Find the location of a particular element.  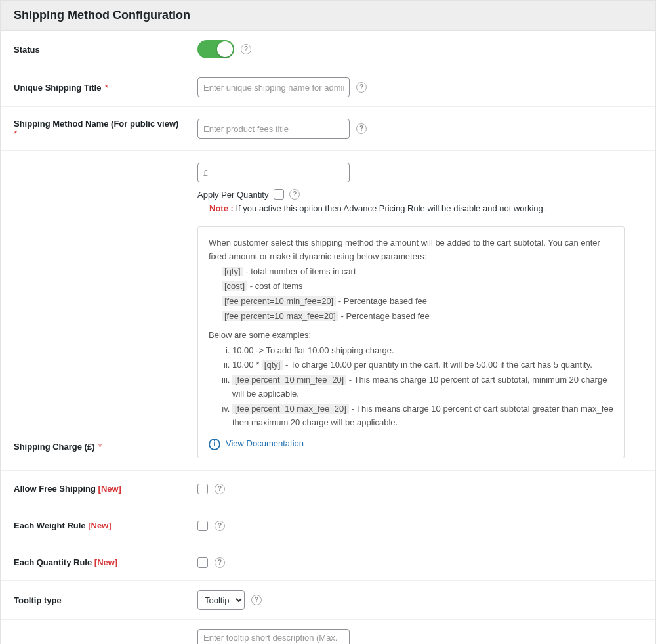

label-status: Status is located at coordinates (99, 49).